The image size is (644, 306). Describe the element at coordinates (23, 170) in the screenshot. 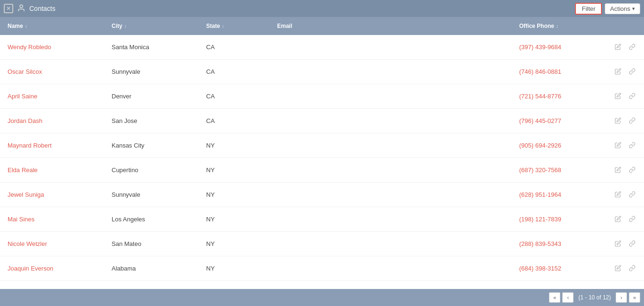

I see `contact-name-link: Elda Reale` at that location.